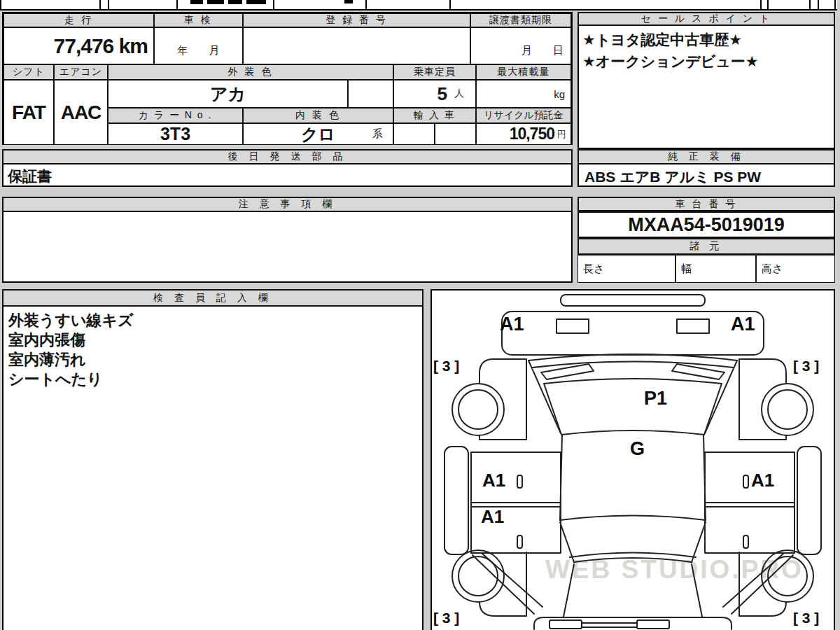  What do you see at coordinates (318, 134) in the screenshot?
I see `cell-interior-color-value: クロ 系` at bounding box center [318, 134].